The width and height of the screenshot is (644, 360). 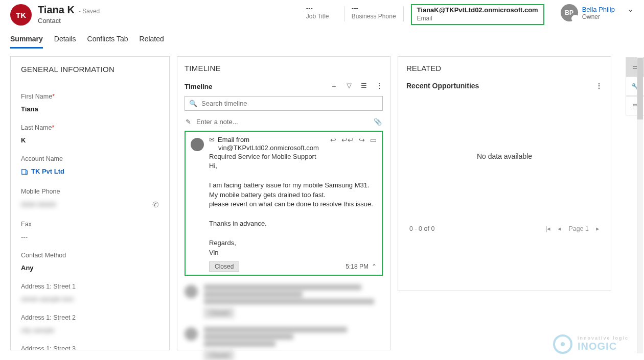 I want to click on filter-icon: ▽, so click(x=349, y=86).